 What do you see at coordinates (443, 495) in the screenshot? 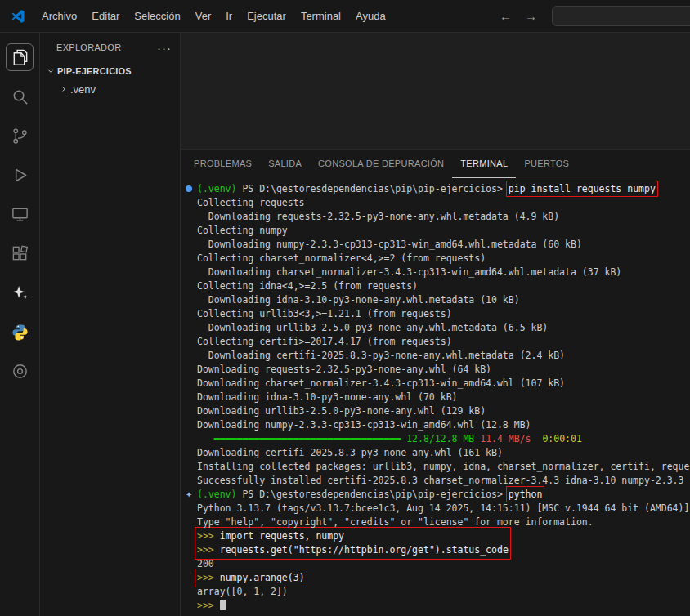
I see `terminal-line: ✦(.venv) PS D:\gestoresdependencias\pip\…` at bounding box center [443, 495].